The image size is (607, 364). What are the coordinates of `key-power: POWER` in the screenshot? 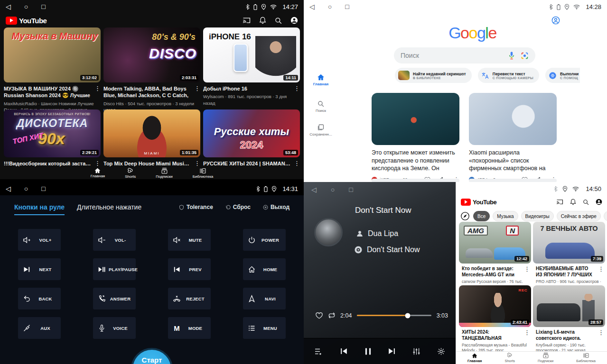 It's located at (264, 240).